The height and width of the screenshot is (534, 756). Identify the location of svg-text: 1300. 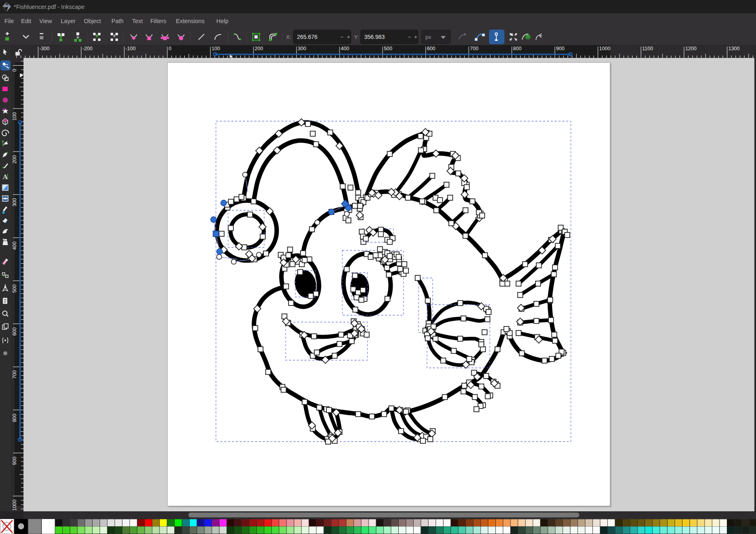
(734, 49).